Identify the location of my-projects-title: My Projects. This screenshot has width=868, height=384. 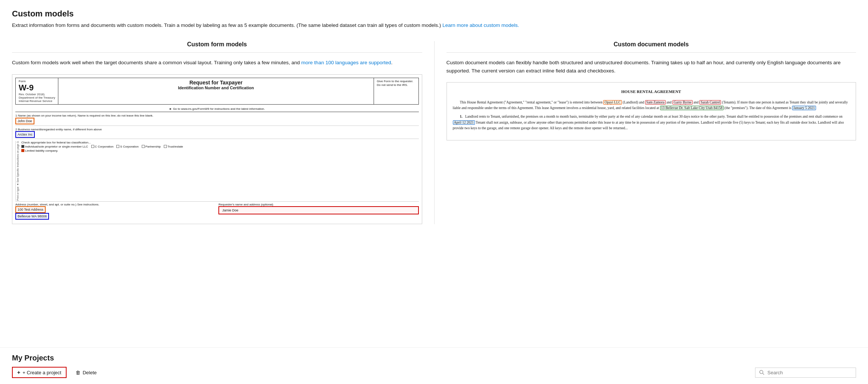
(434, 358).